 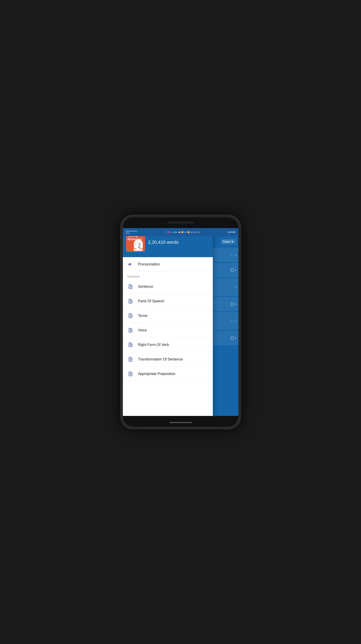 I want to click on voice-menu-item: Voice, so click(x=168, y=330).